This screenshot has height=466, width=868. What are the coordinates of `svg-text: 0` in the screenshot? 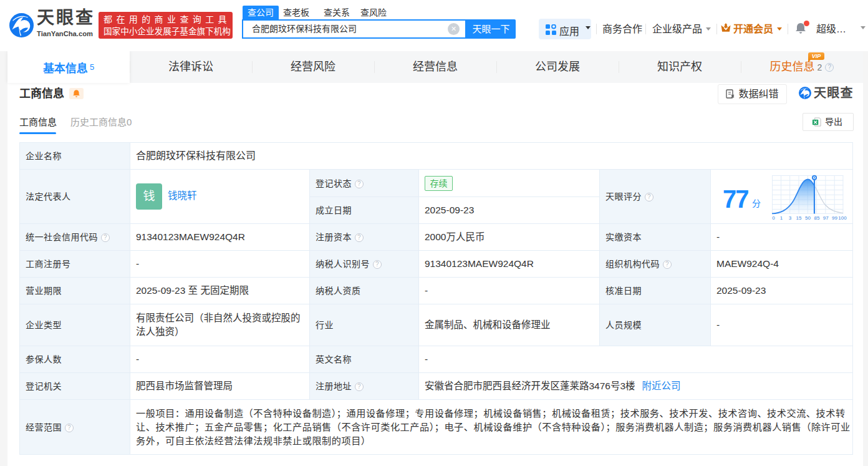 It's located at (773, 218).